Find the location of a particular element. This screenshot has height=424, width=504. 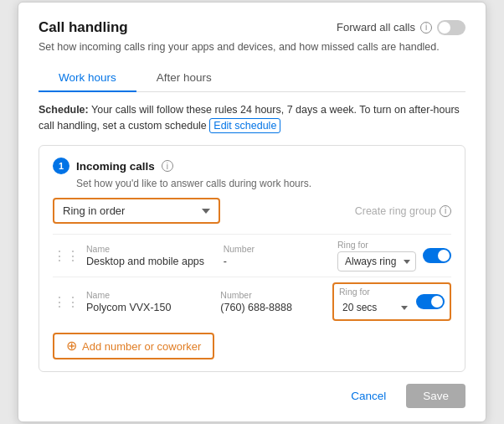

tab-after-hours: After hours is located at coordinates (184, 79).